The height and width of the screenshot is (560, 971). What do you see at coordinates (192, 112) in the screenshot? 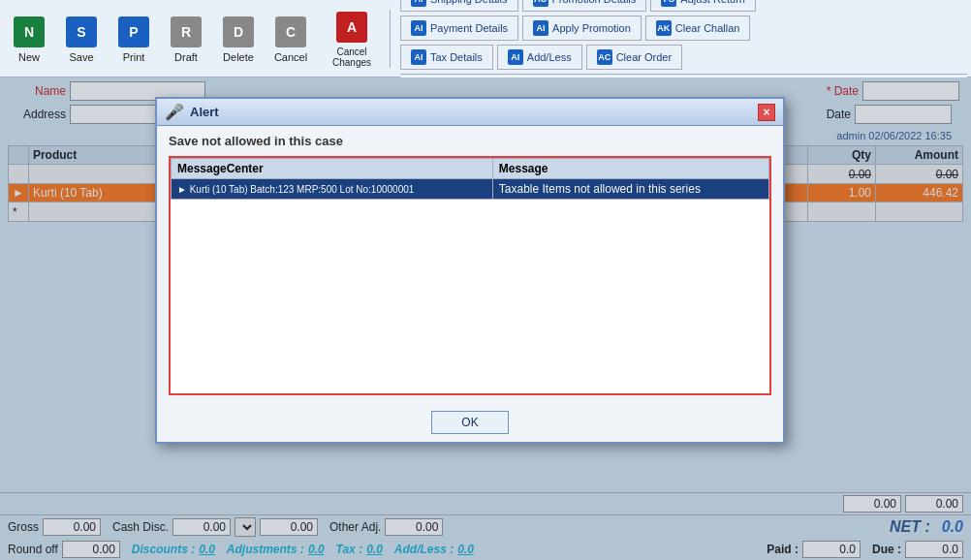
I see `dialog-title: 🎤 Alert` at bounding box center [192, 112].